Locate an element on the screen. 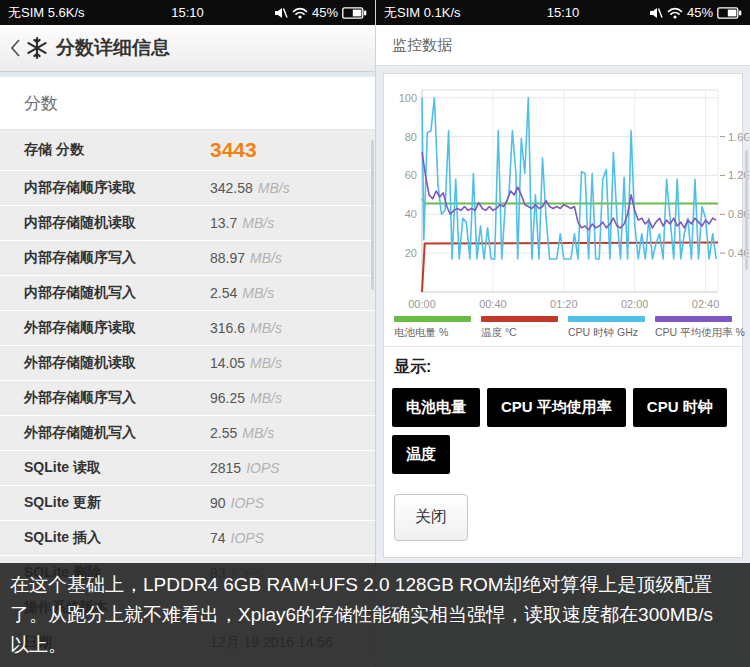 This screenshot has height=667, width=750. list-row: 内部存储随机写入2.54MB/s is located at coordinates (188, 293).